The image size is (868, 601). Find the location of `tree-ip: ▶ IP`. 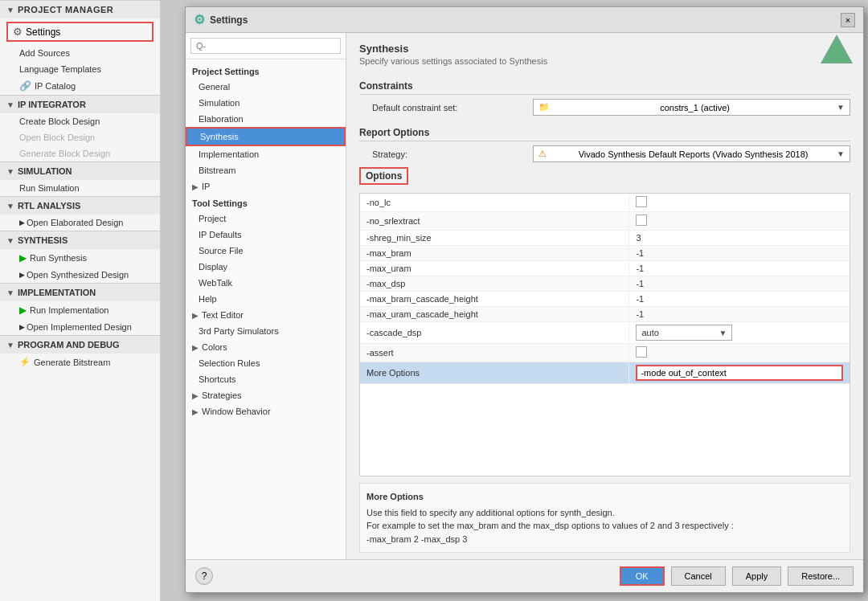

tree-ip: ▶ IP is located at coordinates (265, 186).